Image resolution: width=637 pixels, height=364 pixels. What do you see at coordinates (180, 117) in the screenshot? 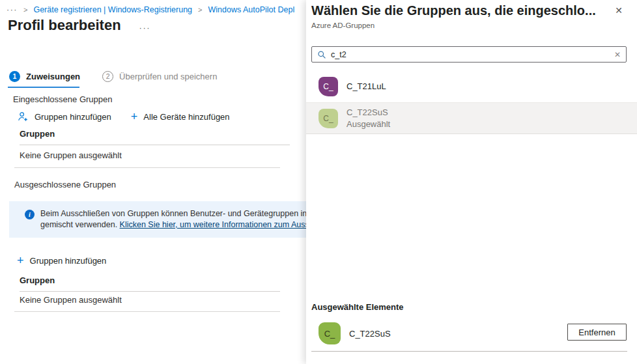
I see `add-all-devices-link: + Alle Geräte hinzufügen` at bounding box center [180, 117].